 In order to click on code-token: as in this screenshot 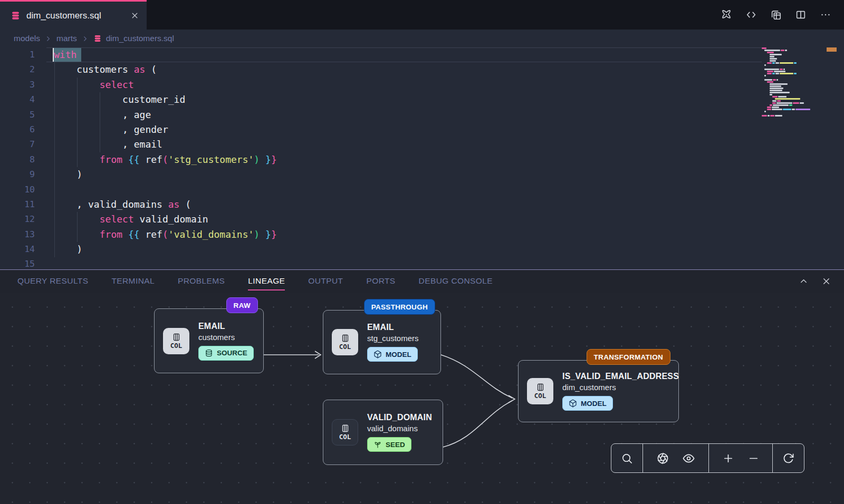, I will do `click(140, 70)`.